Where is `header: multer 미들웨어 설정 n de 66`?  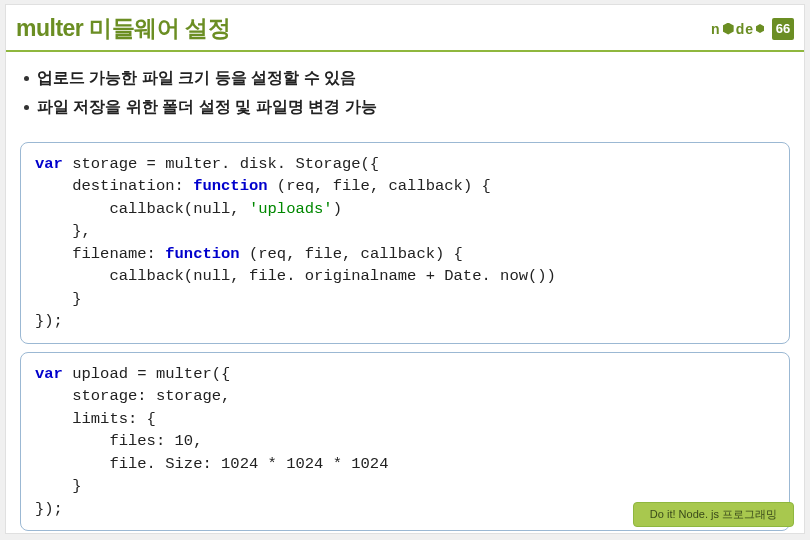
header: multer 미들웨어 설정 n de 66 is located at coordinates (405, 28).